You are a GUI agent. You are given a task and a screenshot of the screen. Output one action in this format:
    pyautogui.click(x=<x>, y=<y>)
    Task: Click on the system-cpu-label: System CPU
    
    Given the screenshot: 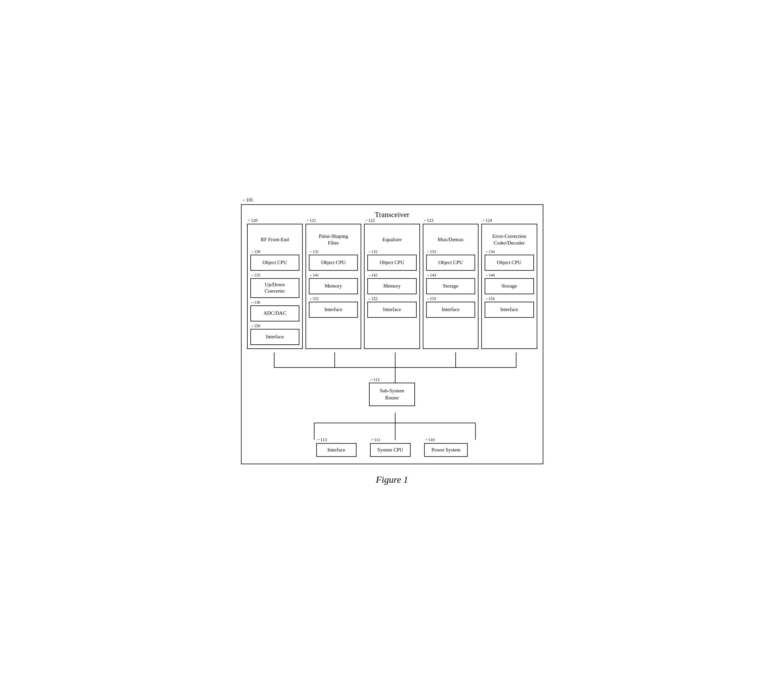 What is the action you would take?
    pyautogui.click(x=390, y=450)
    